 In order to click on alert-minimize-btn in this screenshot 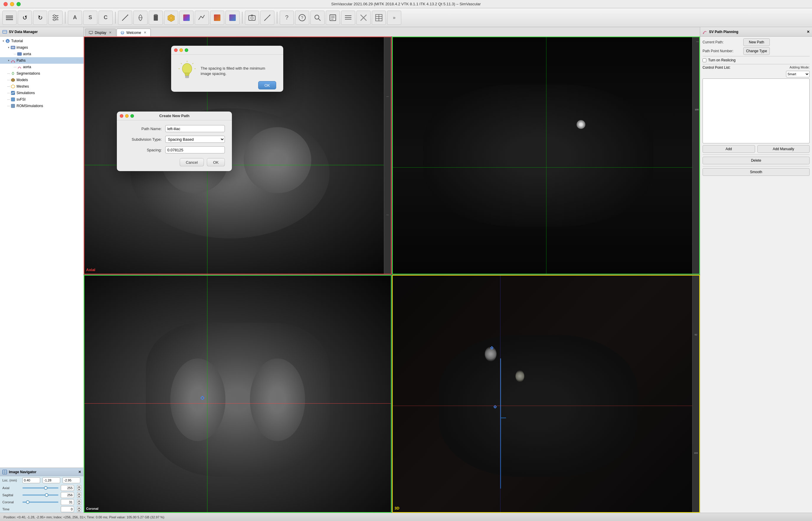, I will do `click(181, 50)`.